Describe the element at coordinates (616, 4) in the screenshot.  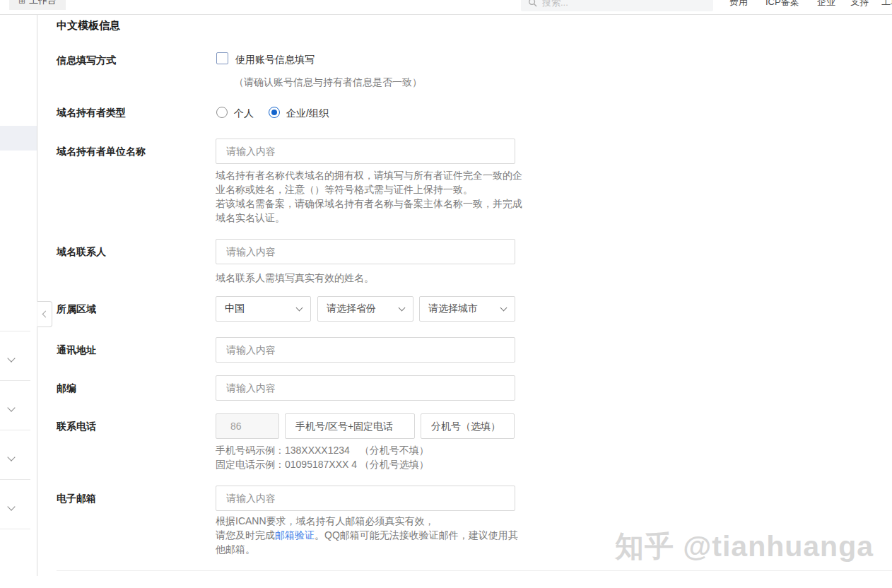
I see `search-input` at that location.